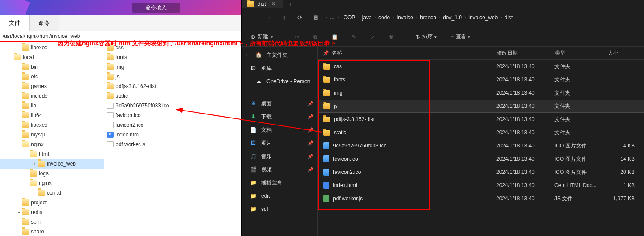  Describe the element at coordinates (481, 93) in the screenshot. I see `file-row-img: img2024/1/18 13:40文件夹` at that location.